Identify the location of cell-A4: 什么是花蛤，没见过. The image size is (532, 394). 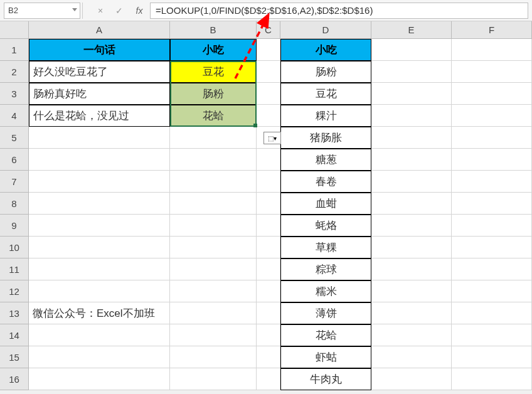
(99, 115).